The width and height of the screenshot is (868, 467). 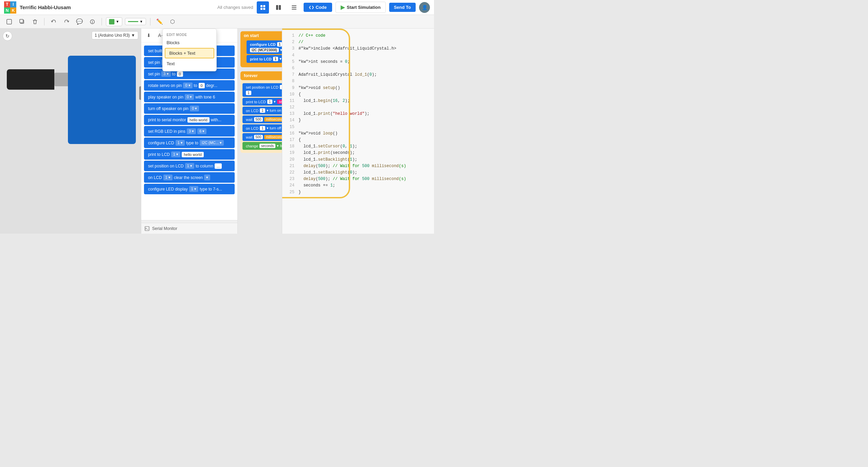 What do you see at coordinates (262, 111) in the screenshot?
I see `on-lcd-backlight-on-block: on LCD 1 ▾ turn on the backlight ▾` at bounding box center [262, 111].